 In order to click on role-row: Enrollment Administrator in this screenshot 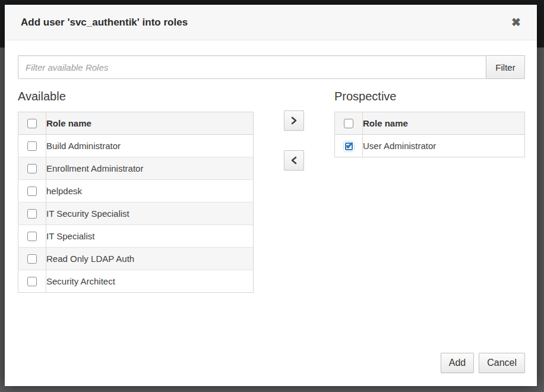, I will do `click(136, 169)`.